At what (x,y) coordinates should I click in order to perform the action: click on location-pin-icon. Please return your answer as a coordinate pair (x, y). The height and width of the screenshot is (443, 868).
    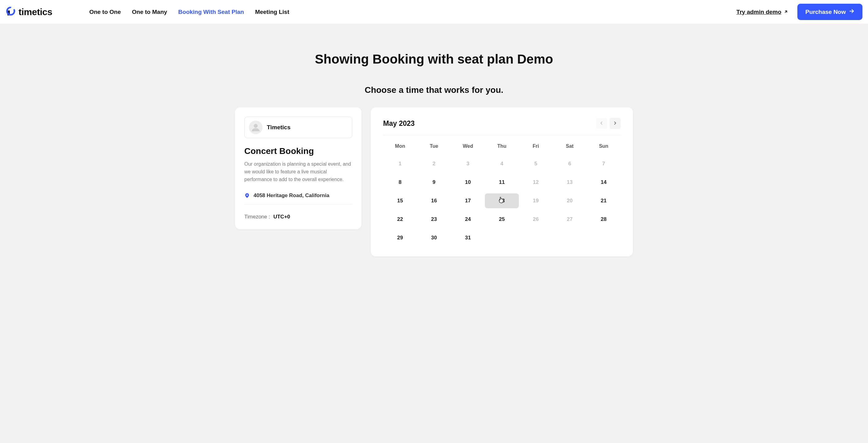
    Looking at the image, I should click on (247, 195).